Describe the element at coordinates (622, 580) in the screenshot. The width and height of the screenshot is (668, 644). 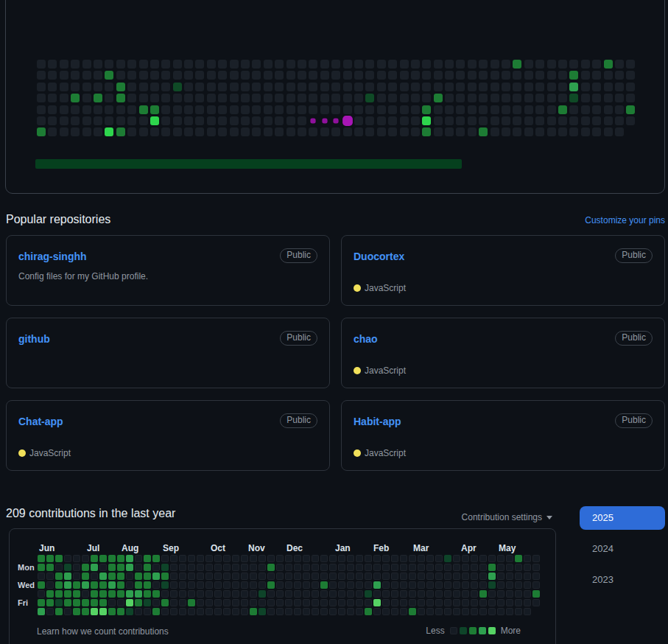
I see `year-filter-2023: 2023` at that location.